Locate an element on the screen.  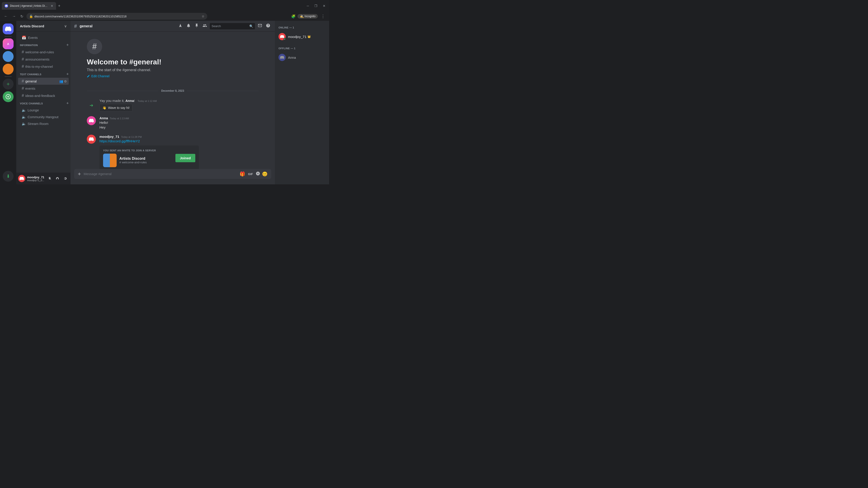
settings-icon: ⚙ is located at coordinates (65, 82).